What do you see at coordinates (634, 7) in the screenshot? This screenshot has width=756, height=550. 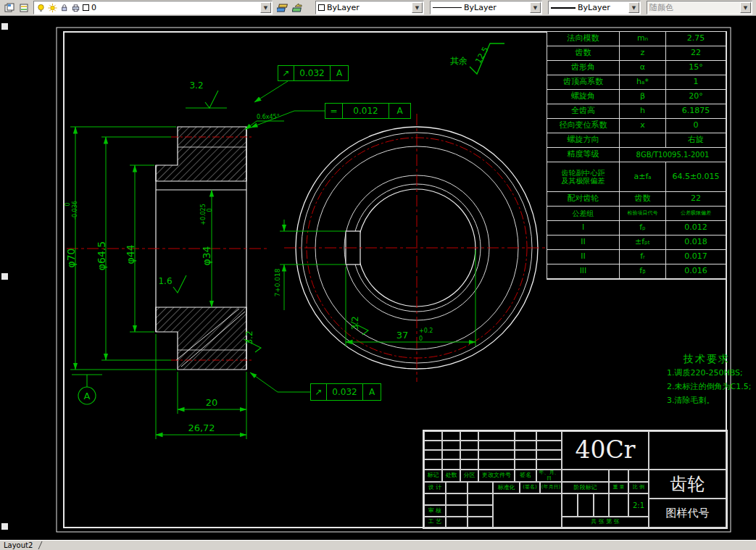 I see `lineweight-combo-dropdown-arrow: ▼` at bounding box center [634, 7].